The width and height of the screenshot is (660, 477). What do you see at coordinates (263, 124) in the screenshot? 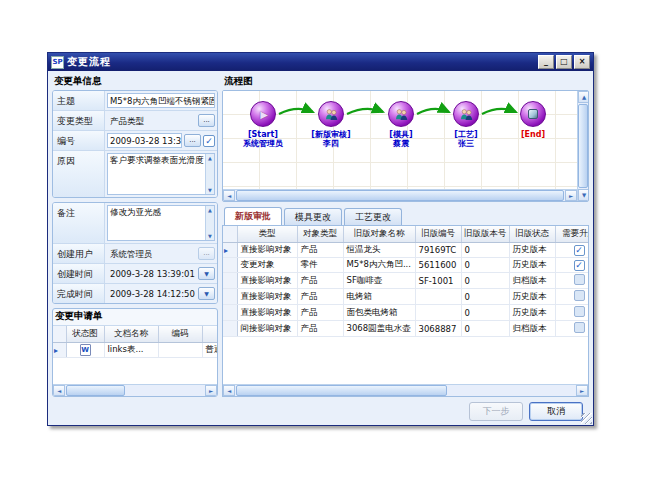
I see `flow-node-start: ▶ [Start]系统管理员` at bounding box center [263, 124].